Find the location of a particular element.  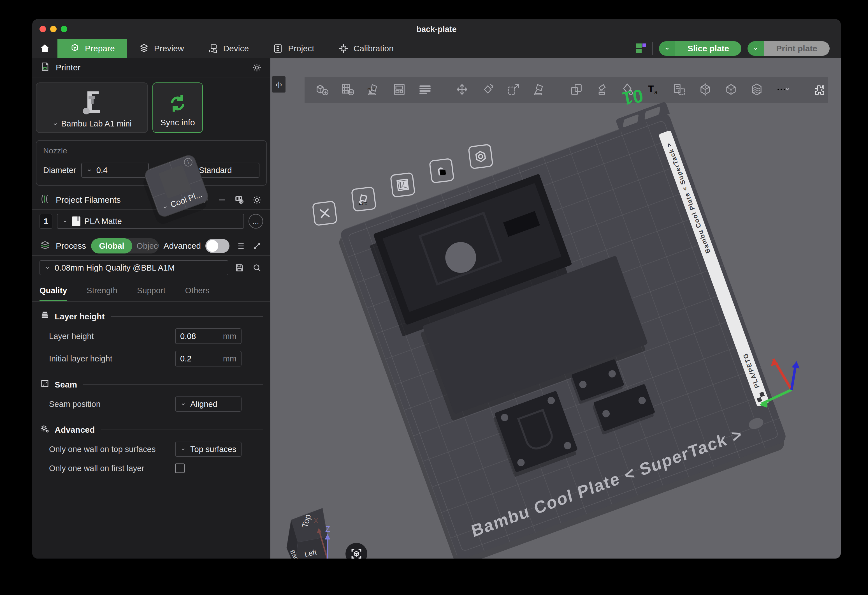

window-title: back-plate is located at coordinates (436, 29).